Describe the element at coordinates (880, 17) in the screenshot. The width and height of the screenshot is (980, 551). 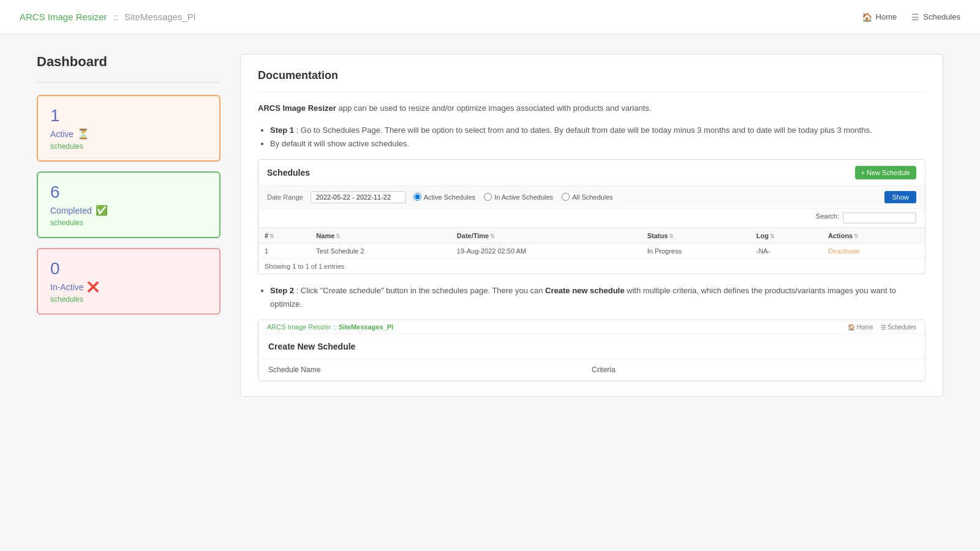
I see `nav-home: 🏠 Home` at that location.